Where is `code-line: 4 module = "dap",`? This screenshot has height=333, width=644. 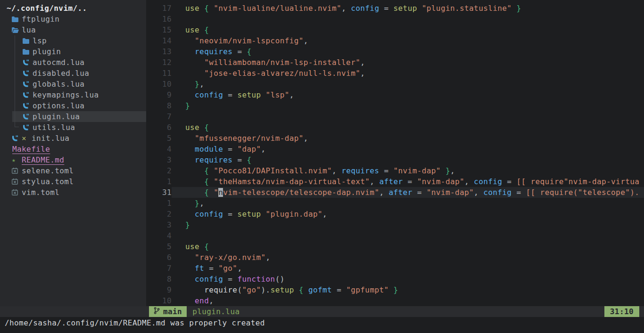
code-line: 4 module = "dap", is located at coordinates (395, 149).